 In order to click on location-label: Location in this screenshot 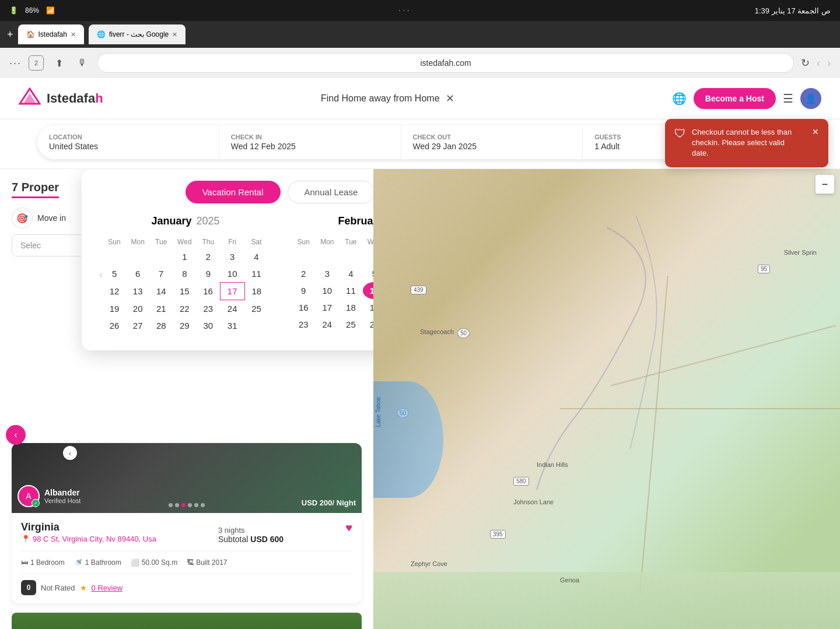, I will do `click(128, 137)`.